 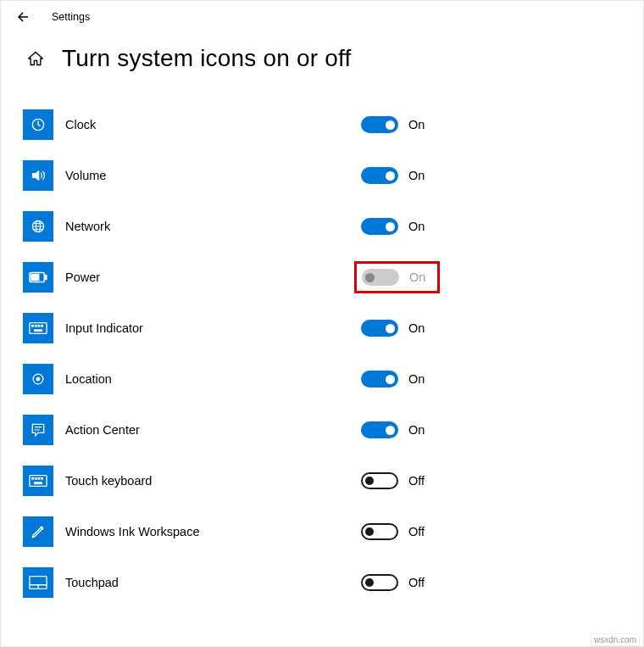 What do you see at coordinates (333, 277) in the screenshot?
I see `row-power: Power On` at bounding box center [333, 277].